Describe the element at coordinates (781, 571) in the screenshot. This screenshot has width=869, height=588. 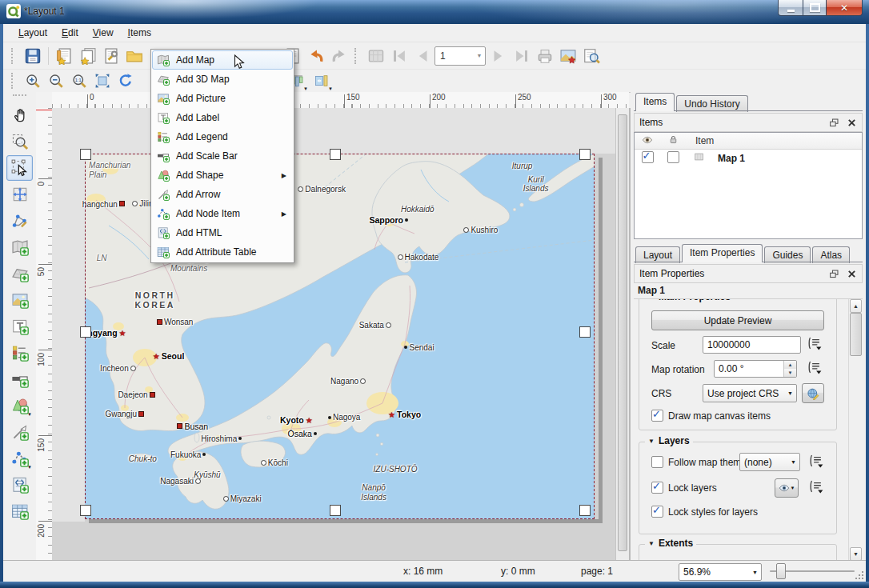
I see `zoom-slider-handle` at that location.